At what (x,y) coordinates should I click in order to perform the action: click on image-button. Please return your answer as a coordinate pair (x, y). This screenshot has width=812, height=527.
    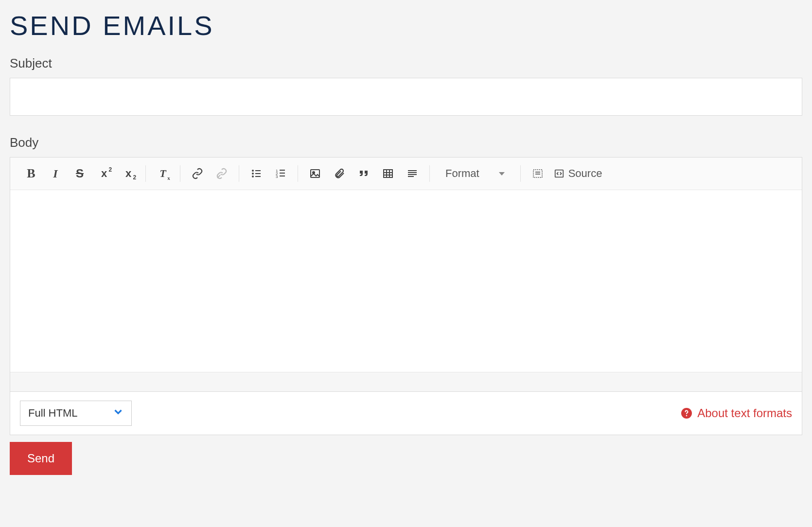
    Looking at the image, I should click on (315, 174).